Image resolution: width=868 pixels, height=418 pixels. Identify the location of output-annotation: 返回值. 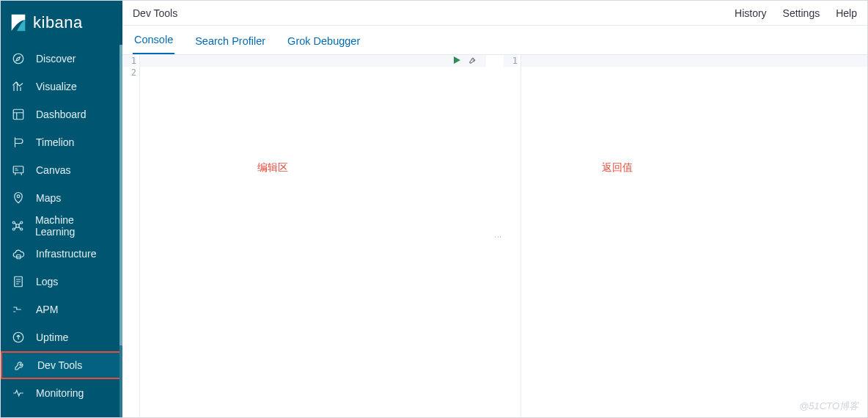
(617, 168).